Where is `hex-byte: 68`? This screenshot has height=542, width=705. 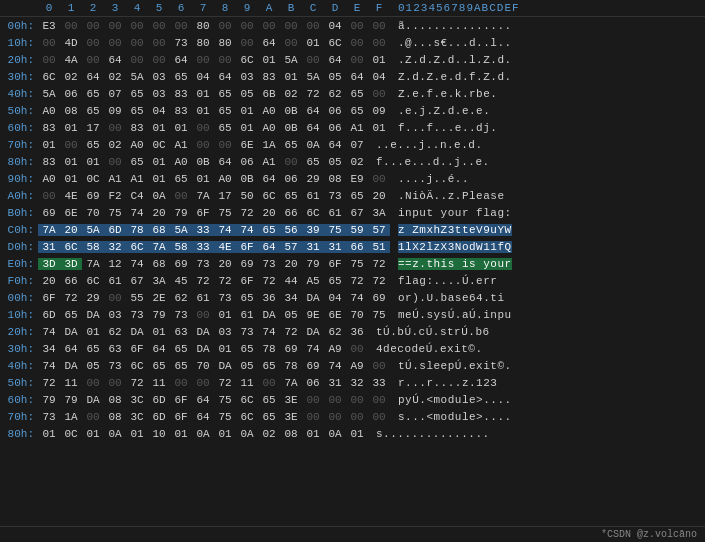 hex-byte: 68 is located at coordinates (159, 230).